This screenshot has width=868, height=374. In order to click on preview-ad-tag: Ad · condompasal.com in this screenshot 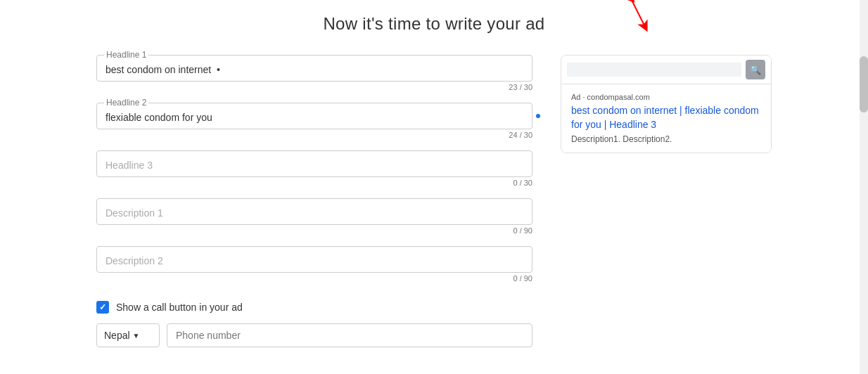, I will do `click(666, 97)`.